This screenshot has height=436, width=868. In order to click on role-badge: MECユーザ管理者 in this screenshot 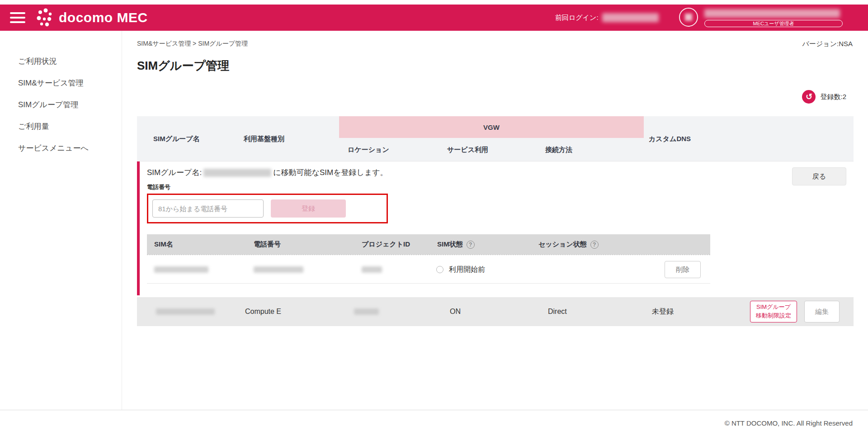, I will do `click(774, 24)`.